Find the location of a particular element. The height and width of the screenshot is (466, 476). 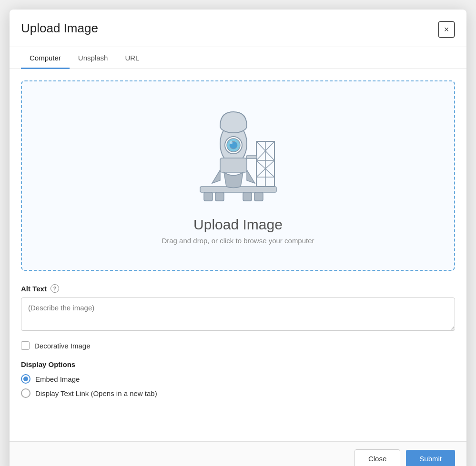

alt-text-label-text: Alt Text is located at coordinates (34, 288).